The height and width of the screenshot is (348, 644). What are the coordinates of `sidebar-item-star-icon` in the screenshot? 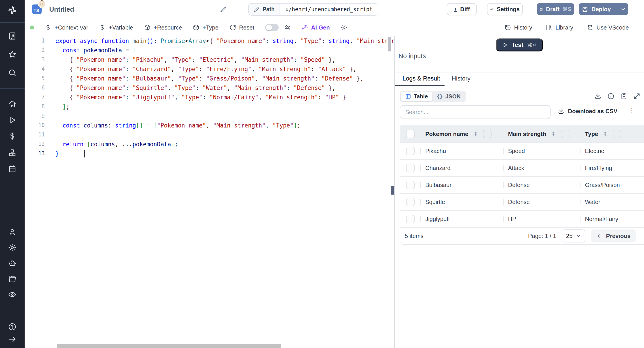 It's located at (12, 54).